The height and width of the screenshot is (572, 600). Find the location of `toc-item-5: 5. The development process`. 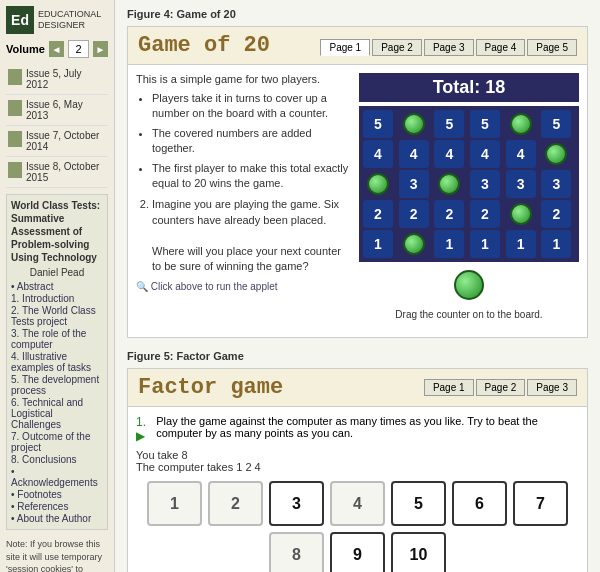

toc-item-5: 5. The development process is located at coordinates (57, 385).